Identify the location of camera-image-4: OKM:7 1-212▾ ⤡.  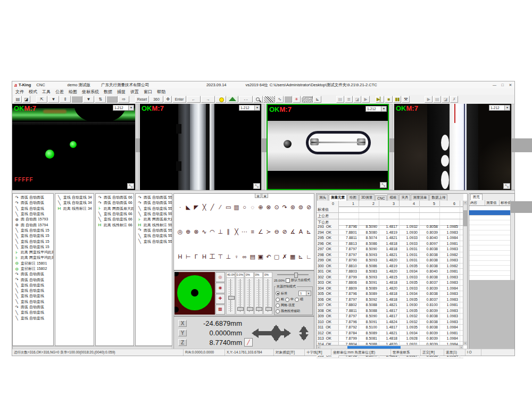
(453, 147).